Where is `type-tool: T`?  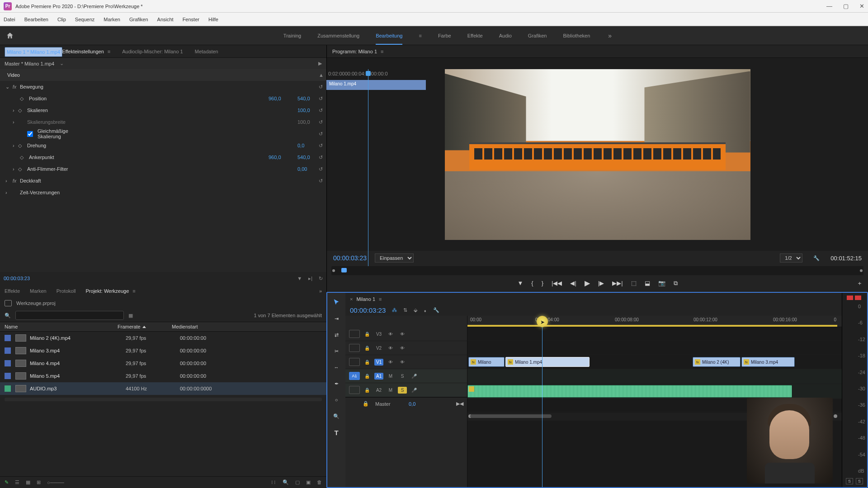
type-tool: T is located at coordinates (336, 432).